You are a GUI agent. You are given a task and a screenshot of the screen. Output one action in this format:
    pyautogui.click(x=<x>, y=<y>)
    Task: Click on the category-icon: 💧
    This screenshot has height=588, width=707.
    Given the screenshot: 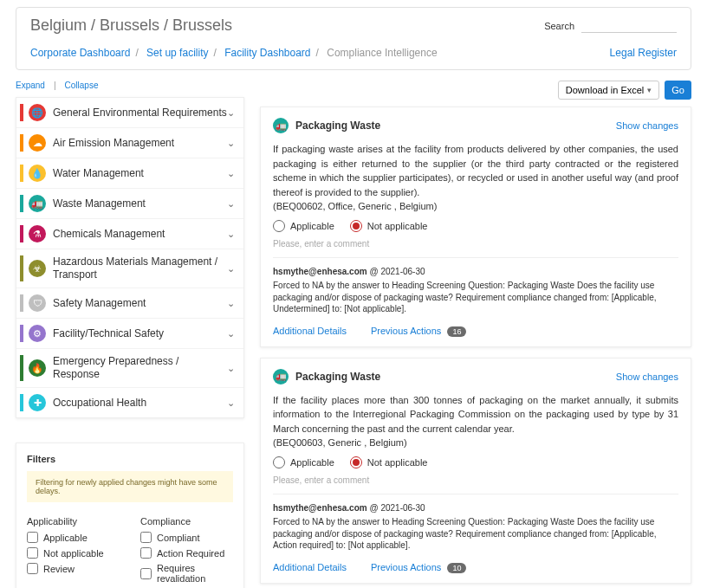 What is the action you would take?
    pyautogui.click(x=37, y=173)
    